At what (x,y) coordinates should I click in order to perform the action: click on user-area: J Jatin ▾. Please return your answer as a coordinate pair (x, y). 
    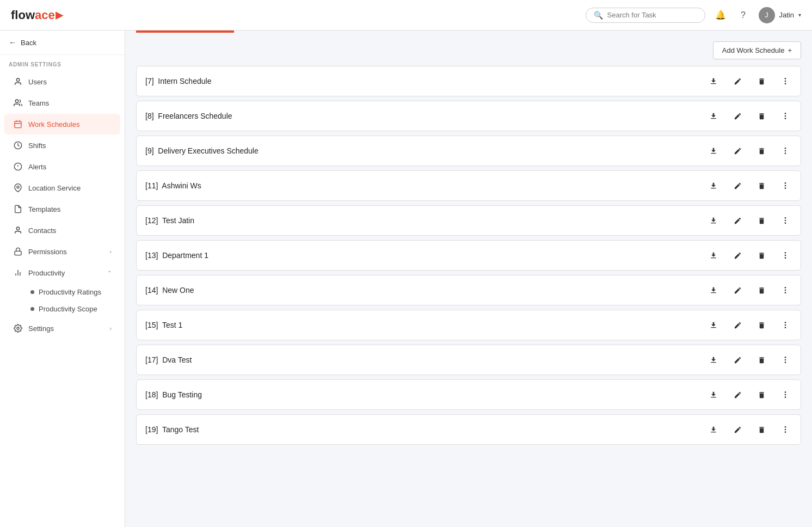
    Looking at the image, I should click on (780, 15).